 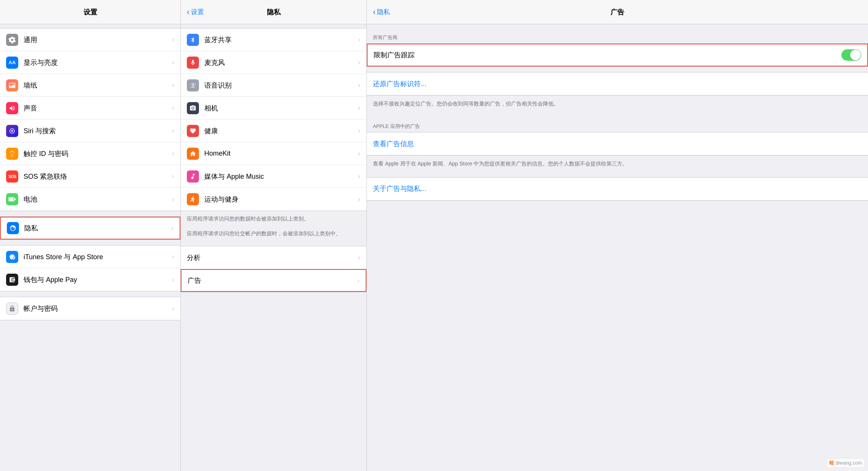 What do you see at coordinates (359, 85) in the screenshot?
I see `speech-chevron: ›` at bounding box center [359, 85].